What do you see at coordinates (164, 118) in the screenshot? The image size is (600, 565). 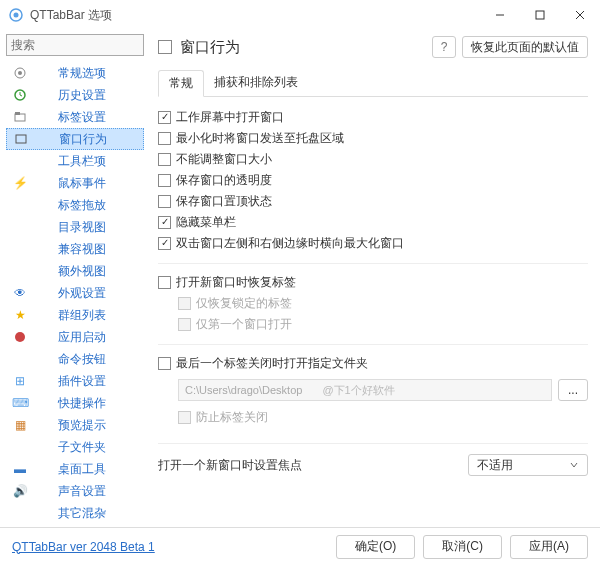 I see `cb-open-on-workscreen` at bounding box center [164, 118].